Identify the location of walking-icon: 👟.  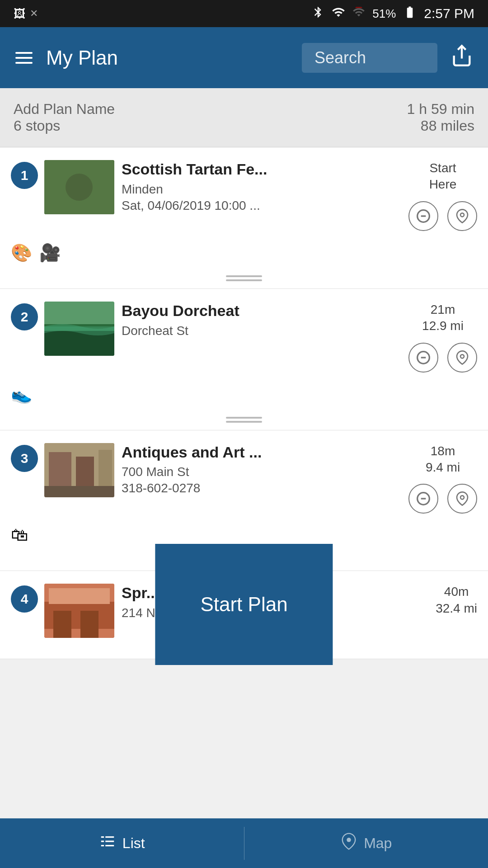
(22, 394).